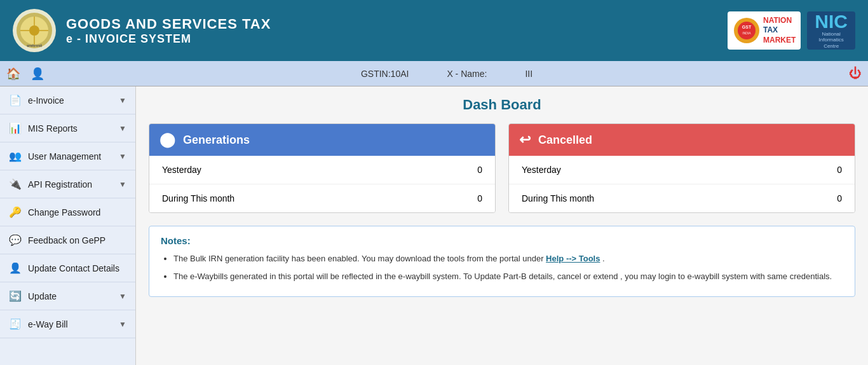 The image size is (868, 365). I want to click on cancelled-yesterday-label: Yesterday, so click(541, 170).